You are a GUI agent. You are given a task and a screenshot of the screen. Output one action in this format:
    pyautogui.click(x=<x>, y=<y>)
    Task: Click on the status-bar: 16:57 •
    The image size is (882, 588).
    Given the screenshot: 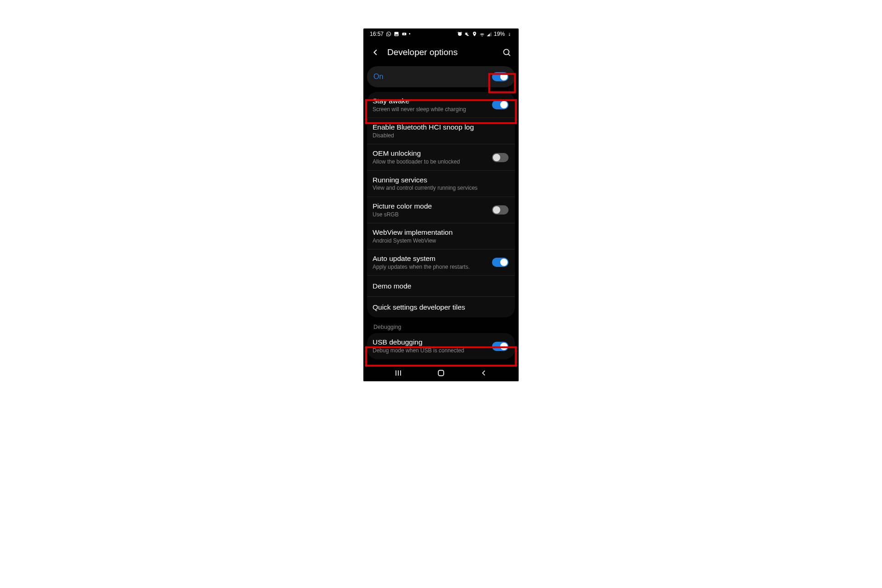 What is the action you would take?
    pyautogui.click(x=441, y=34)
    